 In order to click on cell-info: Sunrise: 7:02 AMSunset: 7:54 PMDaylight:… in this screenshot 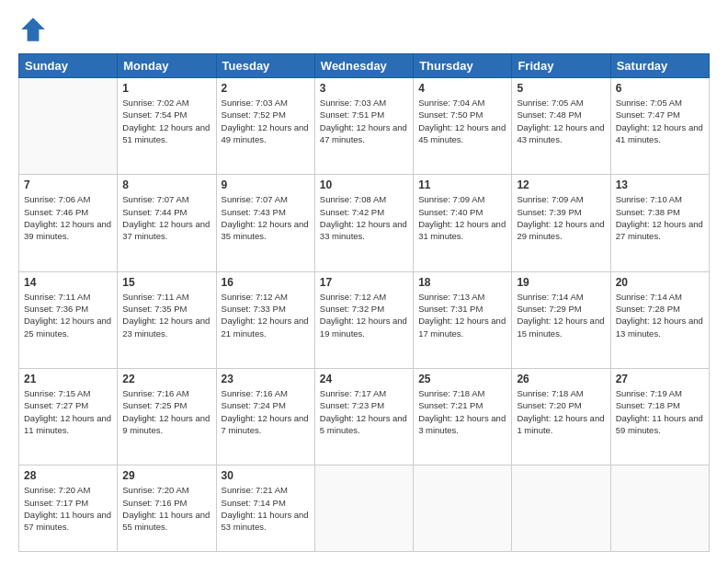, I will do `click(166, 121)`.